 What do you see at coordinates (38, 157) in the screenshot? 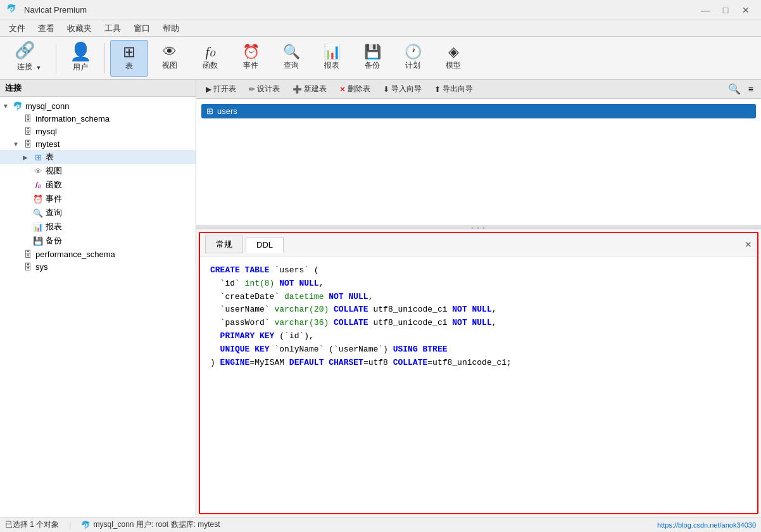
I see `table-group-icon: ⊞` at bounding box center [38, 157].